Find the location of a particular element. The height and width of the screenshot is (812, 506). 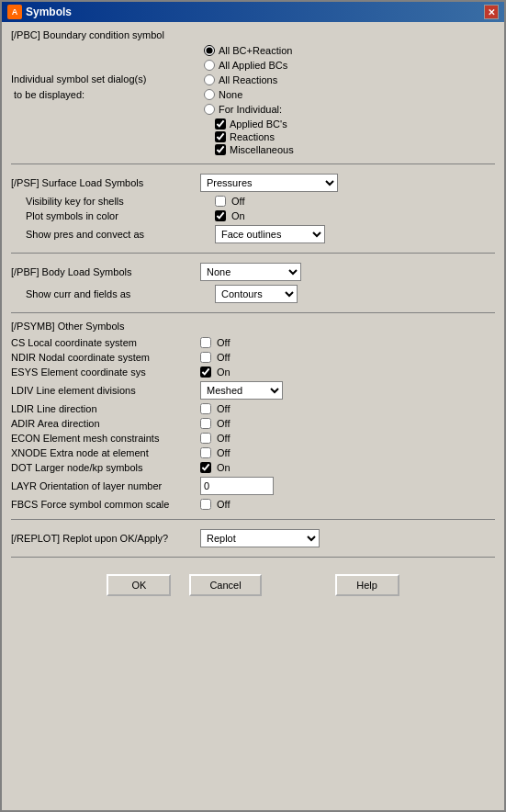

psymb-econ-label: ECON Element mesh constraints is located at coordinates (103, 438).